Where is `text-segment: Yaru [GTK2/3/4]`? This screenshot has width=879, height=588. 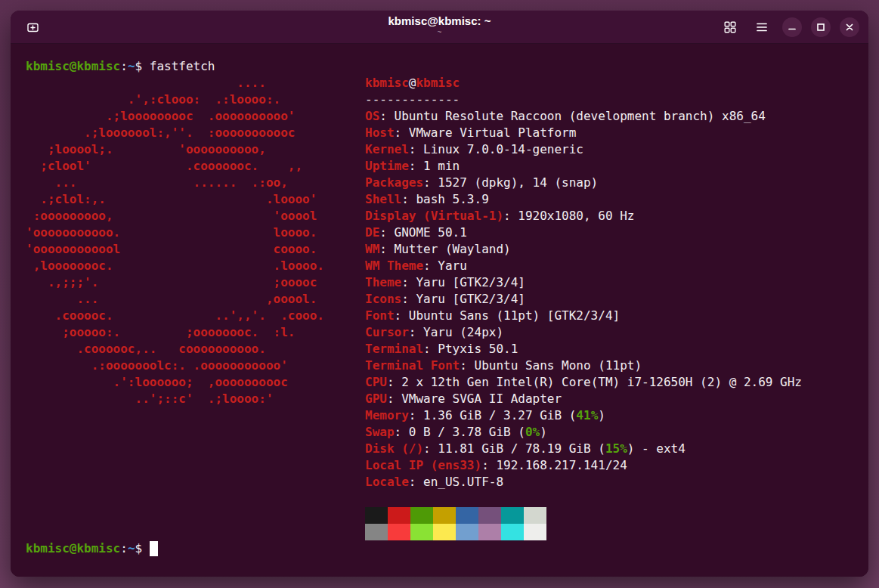
text-segment: Yaru [GTK2/3/4] is located at coordinates (470, 299).